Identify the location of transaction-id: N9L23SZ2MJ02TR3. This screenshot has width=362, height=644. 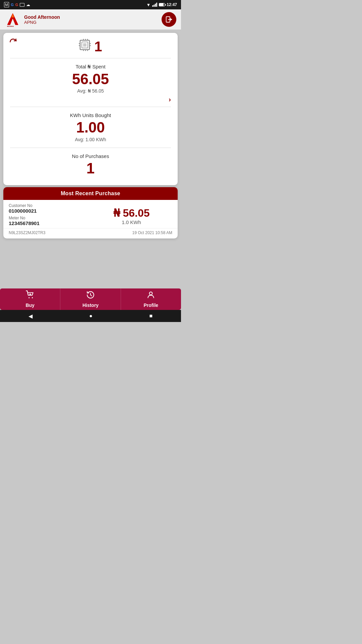
(27, 233).